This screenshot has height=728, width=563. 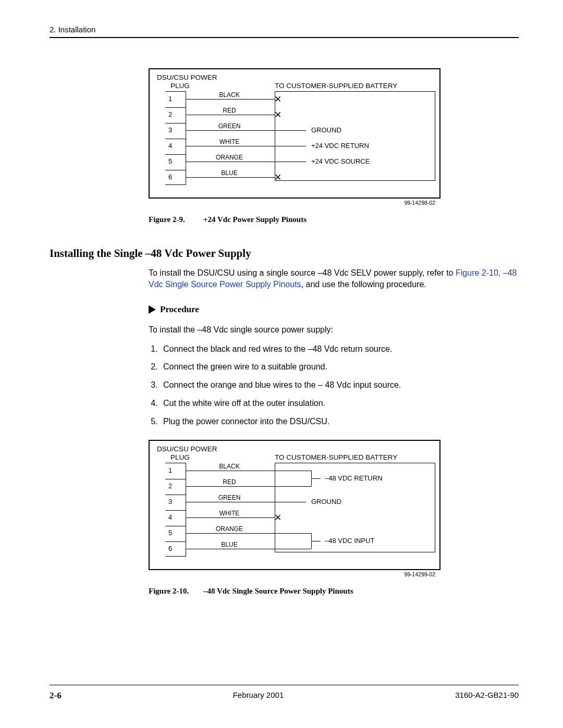 I want to click on battery-box, so click(x=355, y=136).